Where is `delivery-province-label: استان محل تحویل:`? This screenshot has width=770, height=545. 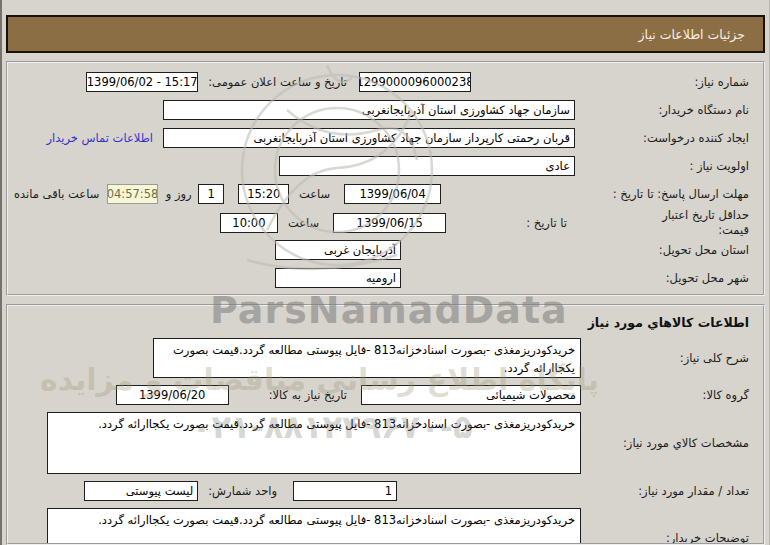
delivery-province-label: استان محل تحویل: is located at coordinates (669, 250).